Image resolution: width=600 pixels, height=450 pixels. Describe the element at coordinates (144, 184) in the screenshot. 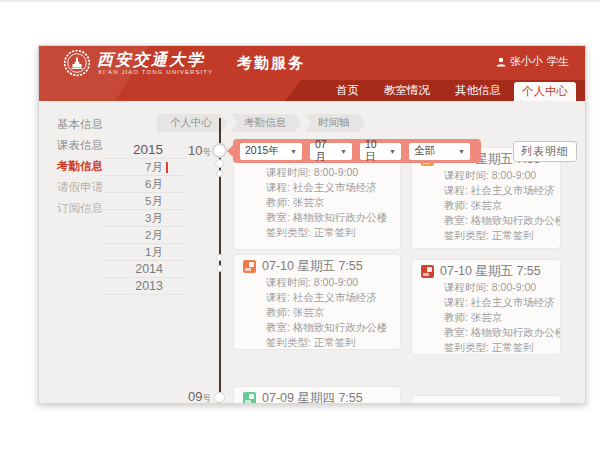

I see `timeline-nav-month-6: 6月` at that location.